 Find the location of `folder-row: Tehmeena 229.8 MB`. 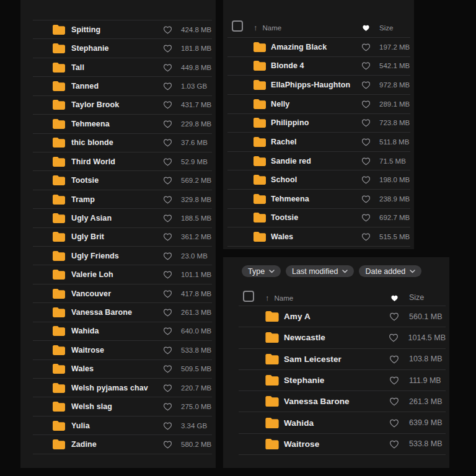

folder-row: Tehmeena 229.8 MB is located at coordinates (123, 124).